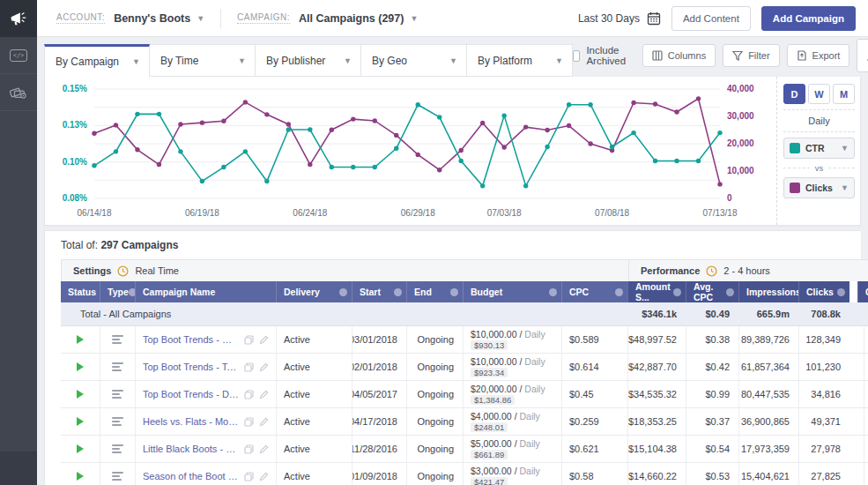 This screenshot has width=868, height=485. What do you see at coordinates (824, 292) in the screenshot?
I see `column-header-clicks: Clicks` at bounding box center [824, 292].